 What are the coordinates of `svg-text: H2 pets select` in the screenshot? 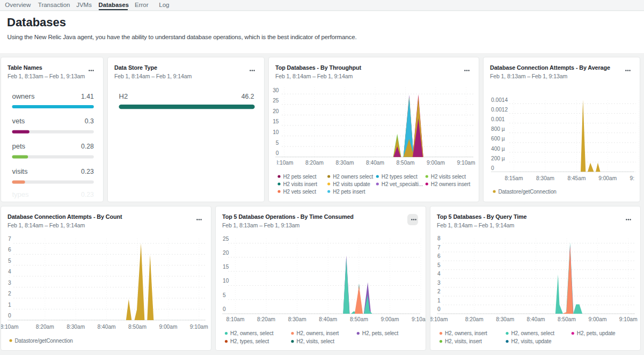 It's located at (300, 177).